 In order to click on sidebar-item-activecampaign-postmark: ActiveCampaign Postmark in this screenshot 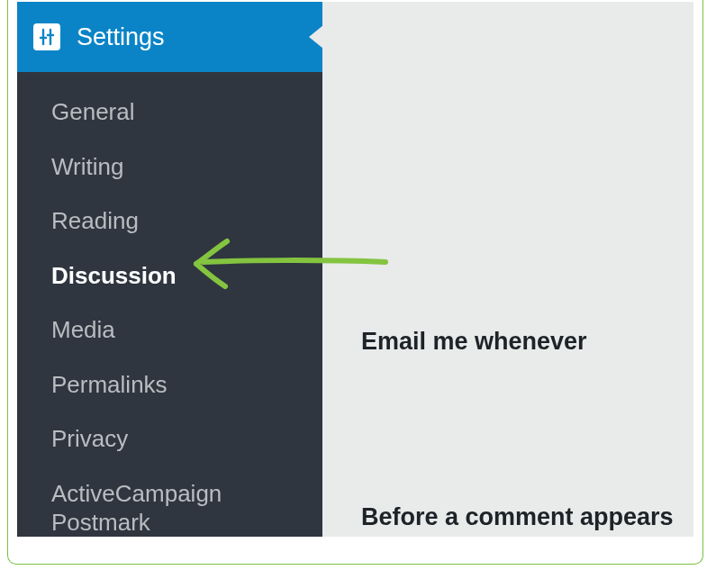, I will do `click(169, 502)`.